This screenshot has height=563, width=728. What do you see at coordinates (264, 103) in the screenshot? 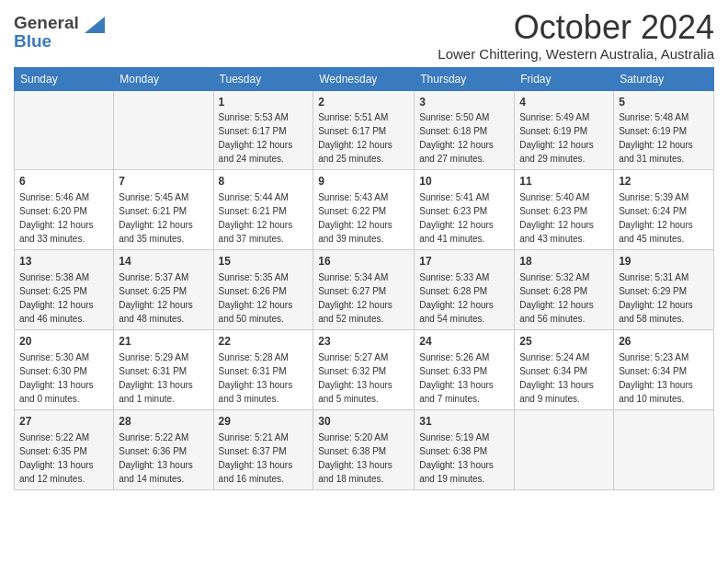
I see `day-number: 1` at bounding box center [264, 103].